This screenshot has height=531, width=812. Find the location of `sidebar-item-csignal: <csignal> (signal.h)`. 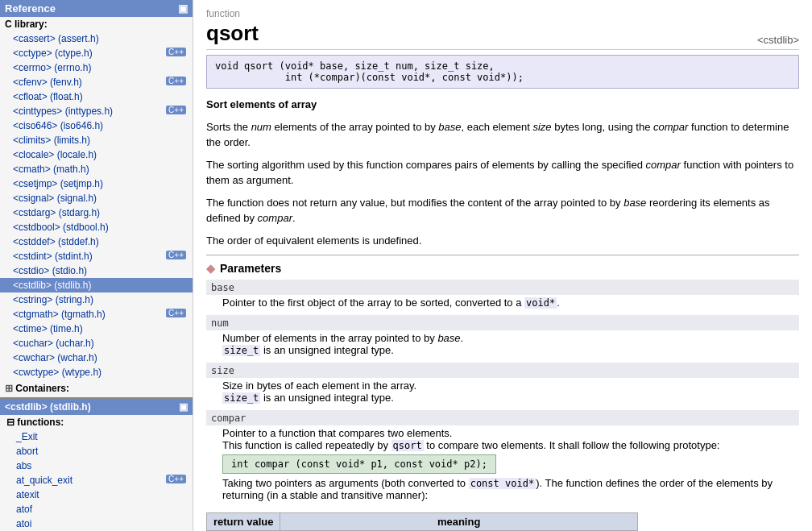

sidebar-item-csignal: <csignal> (signal.h) is located at coordinates (97, 198).